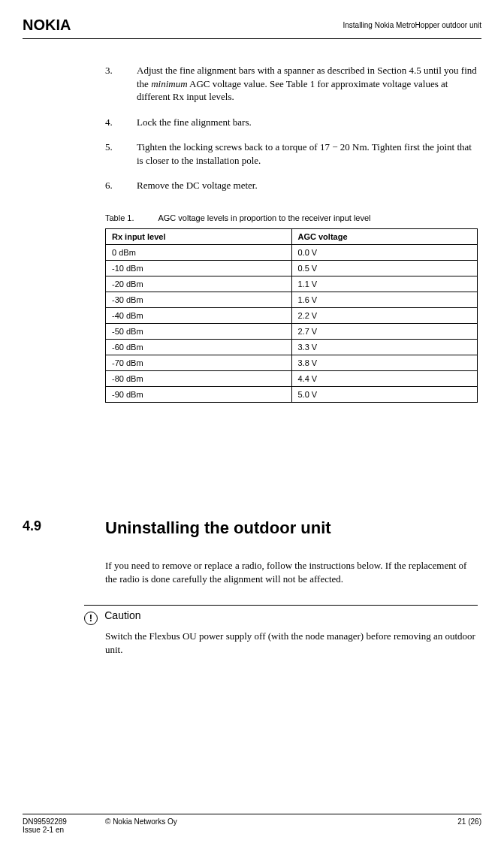 The height and width of the screenshot is (849, 504). What do you see at coordinates (291, 331) in the screenshot?
I see `table-row: -50 dBm2.7 V` at bounding box center [291, 331].